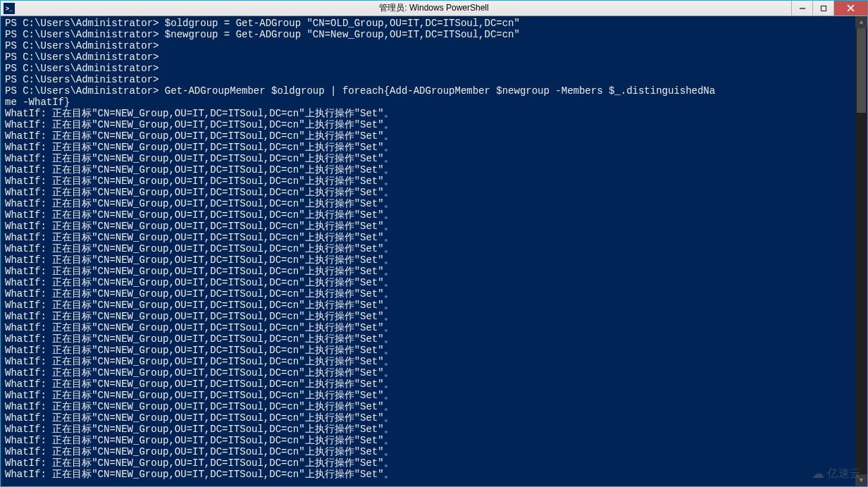  I want to click on scrollbar: ▲ ▼, so click(861, 251).